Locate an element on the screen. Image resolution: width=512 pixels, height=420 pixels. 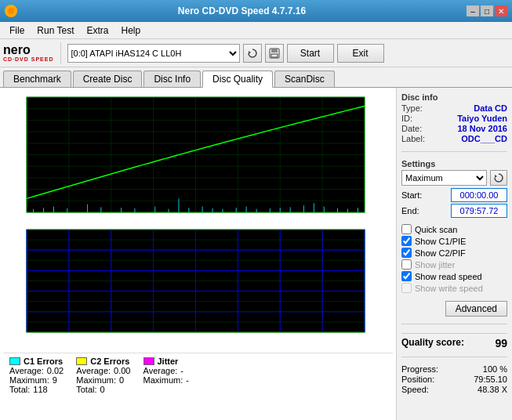
tab-bar: Benchmark Create Disc Disc Info Disc Qua… is located at coordinates (256, 78).